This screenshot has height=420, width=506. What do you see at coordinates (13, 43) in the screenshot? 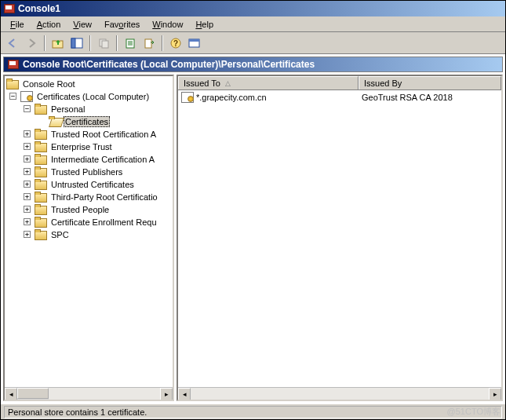
I see `arrow-left-icon` at bounding box center [13, 43].